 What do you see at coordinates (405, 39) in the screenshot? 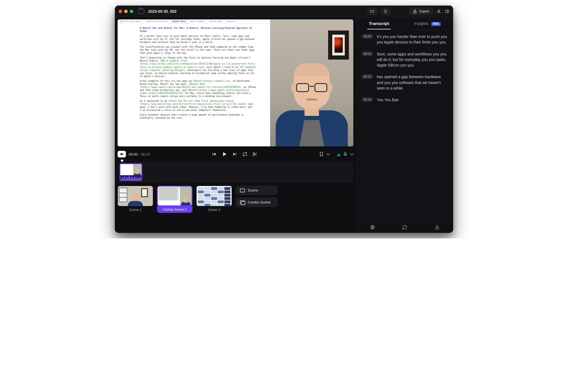
I see `transcript-line: 00:00 It's you you harder than ever to p…` at bounding box center [405, 39].